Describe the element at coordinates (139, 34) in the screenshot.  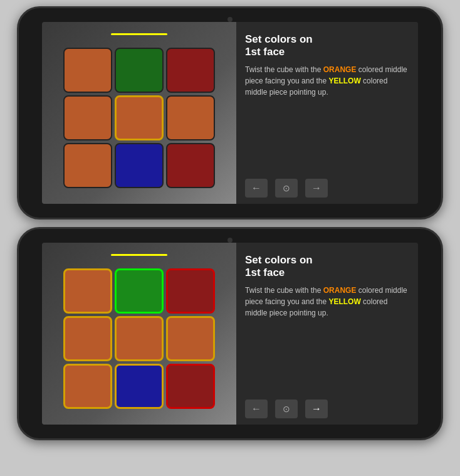
I see `yellow-indicator-line` at that location.